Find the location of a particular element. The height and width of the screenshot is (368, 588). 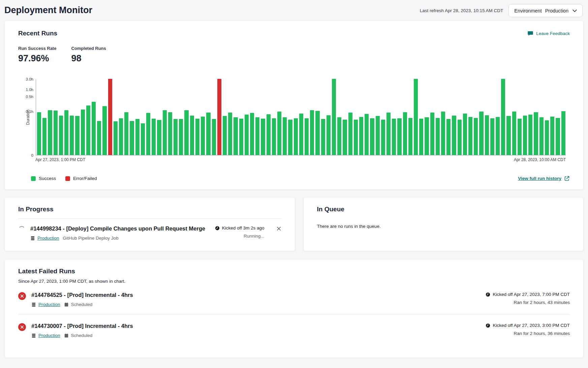

view-full-run-history-link: View full run history is located at coordinates (544, 179).